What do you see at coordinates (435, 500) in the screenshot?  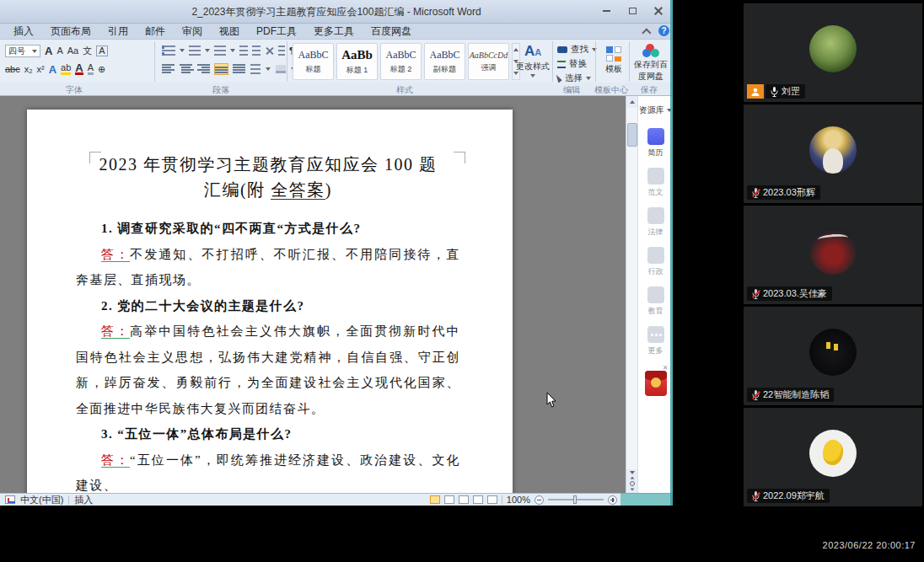 I see `print-layout-view-button` at bounding box center [435, 500].